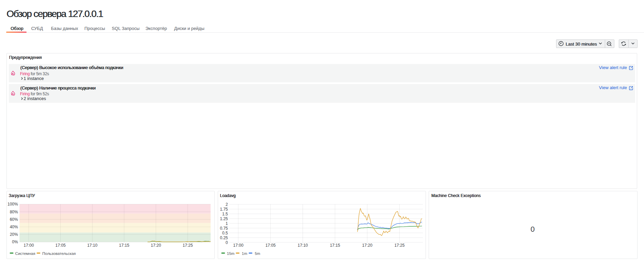 Image resolution: width=644 pixels, height=261 pixels. Describe the element at coordinates (224, 209) in the screenshot. I see `svg-text: 1.75` at that location.